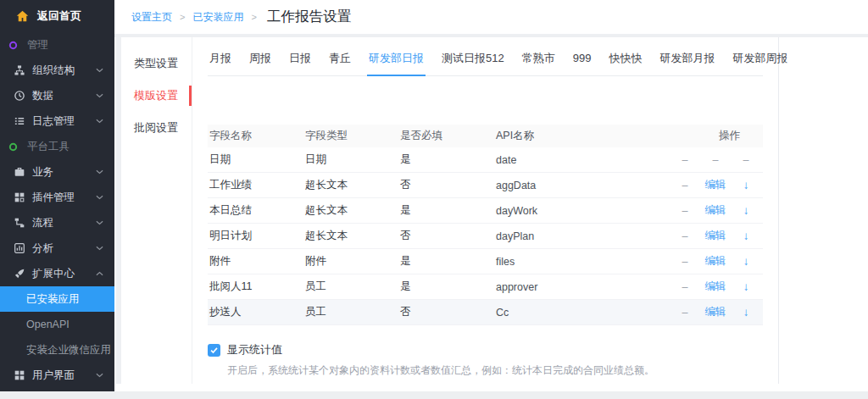 Image resolution: width=868 pixels, height=399 pixels. Describe the element at coordinates (22, 16) in the screenshot. I see `home-icon` at that location.